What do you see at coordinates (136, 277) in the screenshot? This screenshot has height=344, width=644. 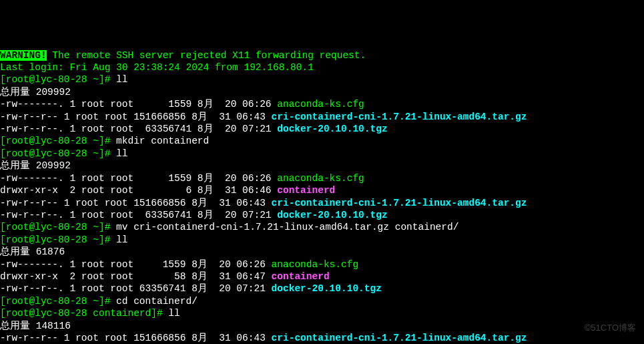 I see `ls-meta: drwxr-xr-x 2 root root 58 8月 31 06:47` at bounding box center [136, 277].